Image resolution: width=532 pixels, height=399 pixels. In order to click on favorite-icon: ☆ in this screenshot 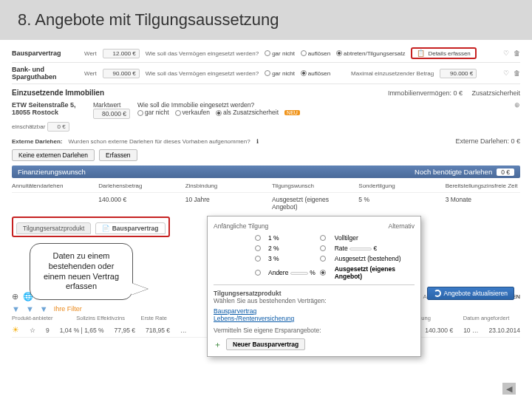, I will do `click(33, 330)`.